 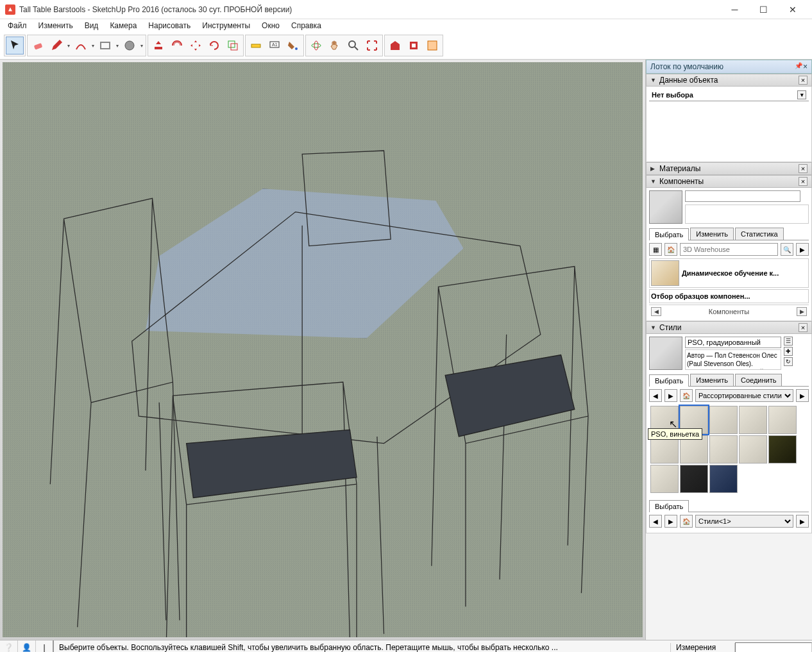 I want to click on view-mode-button: ▦, so click(x=656, y=249).